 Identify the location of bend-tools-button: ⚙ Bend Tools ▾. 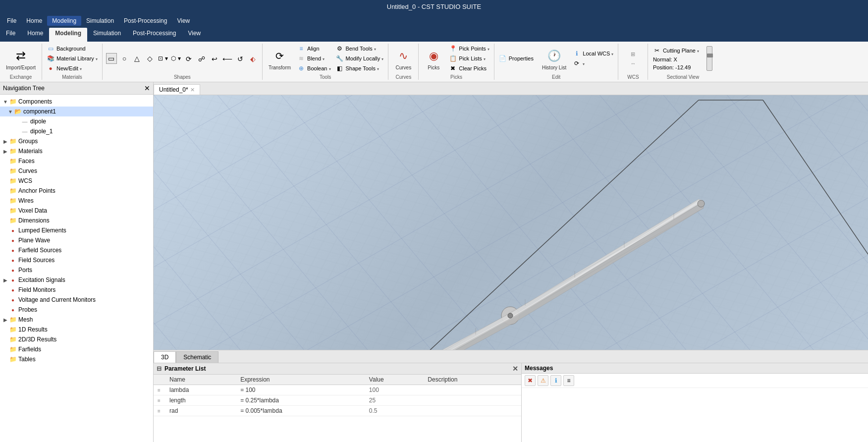
(360, 49).